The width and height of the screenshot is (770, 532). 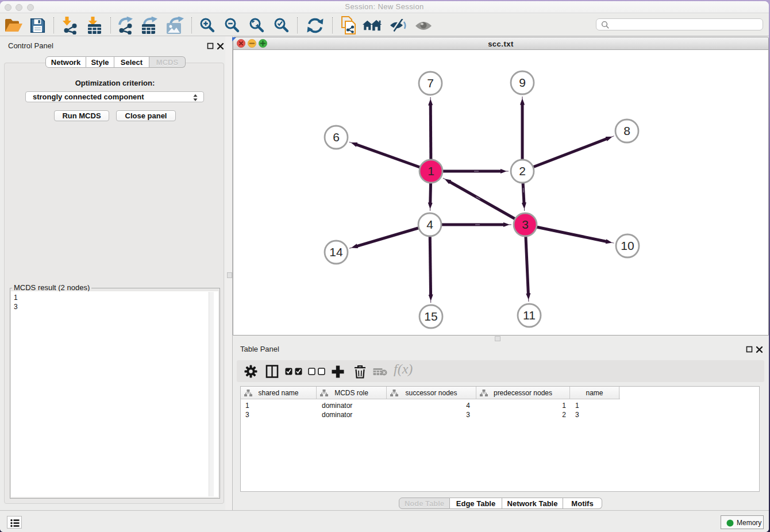 What do you see at coordinates (522, 171) in the screenshot?
I see `svg-text: 2` at bounding box center [522, 171].